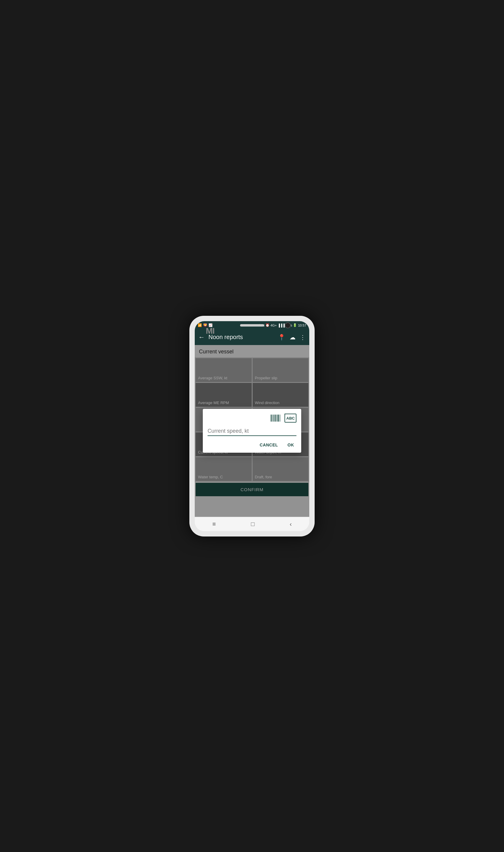 This screenshot has height=852, width=504. What do you see at coordinates (293, 338) in the screenshot?
I see `cloud-upload-icon: ☁` at bounding box center [293, 338].